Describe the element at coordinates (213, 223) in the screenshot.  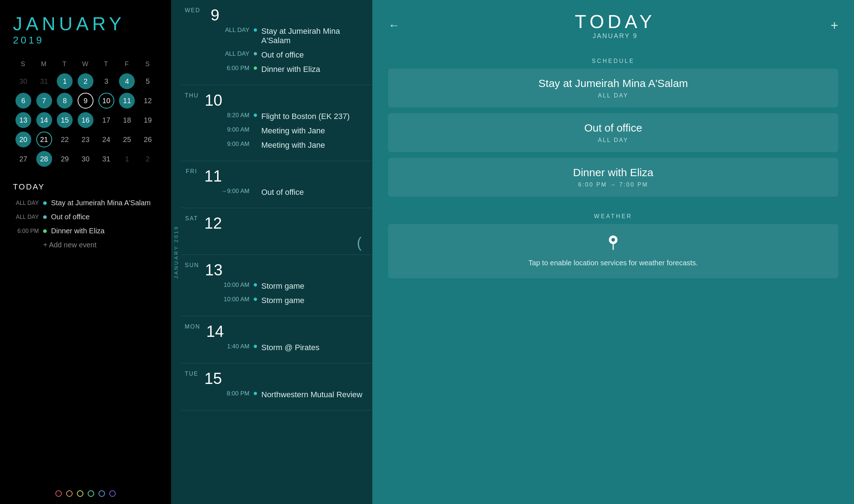
I see `day-number: 12` at that location.